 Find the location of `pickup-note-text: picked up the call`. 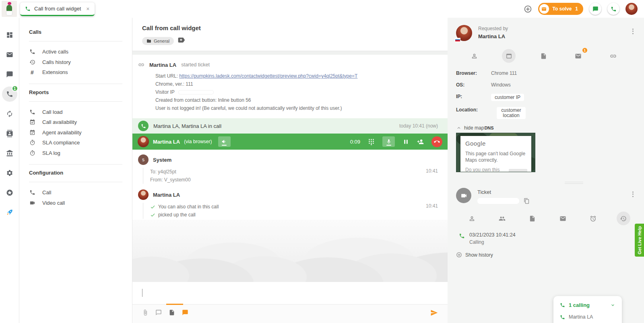

pickup-note-text: picked up the call is located at coordinates (177, 215).